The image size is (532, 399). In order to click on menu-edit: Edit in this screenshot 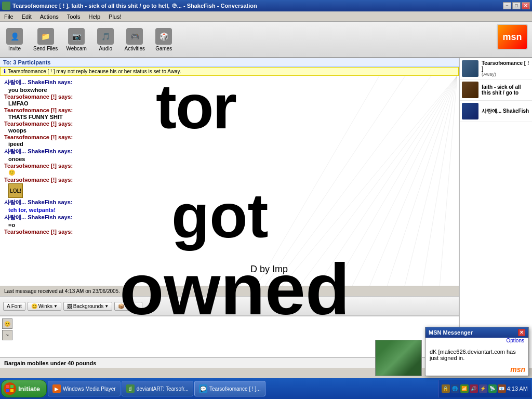, I will do `click(27, 17)`.